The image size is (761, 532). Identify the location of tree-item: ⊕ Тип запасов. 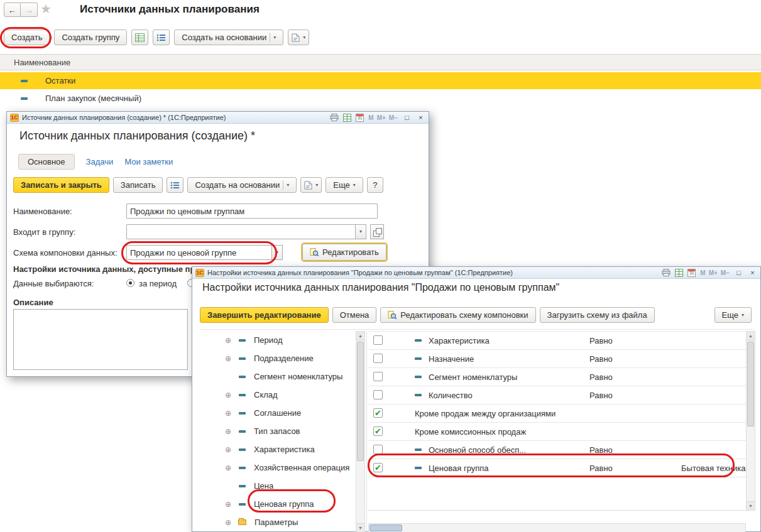
(278, 431).